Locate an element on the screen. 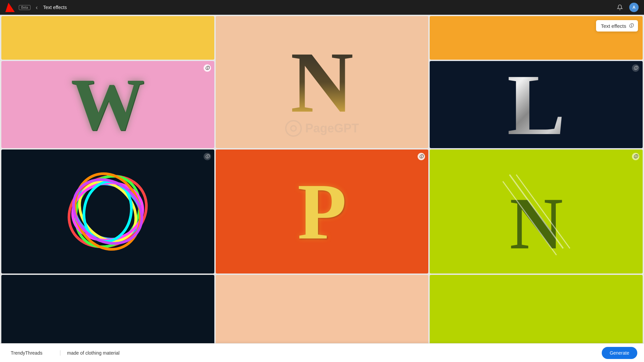 Image resolution: width=644 pixels, height=362 pixels. wires-svg is located at coordinates (108, 212).